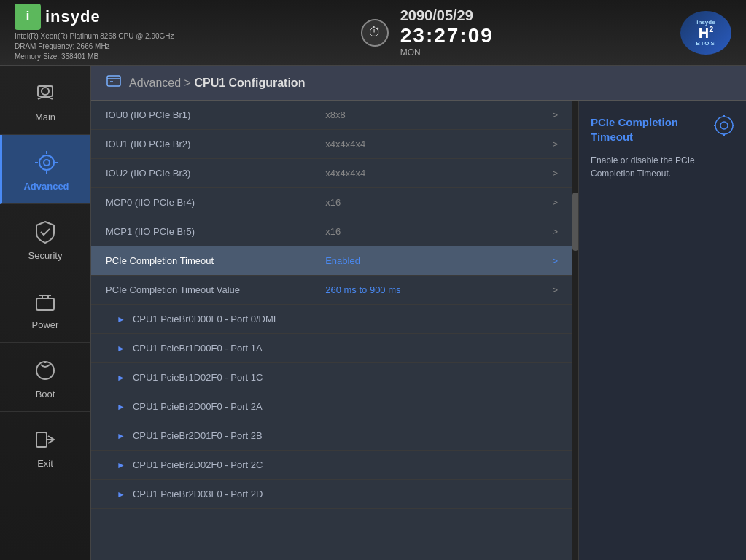  What do you see at coordinates (332, 174) in the screenshot?
I see `menu-item-iou2: IOU2 (IIO PCIe Br3) x4x4x4x4 >` at bounding box center [332, 174].